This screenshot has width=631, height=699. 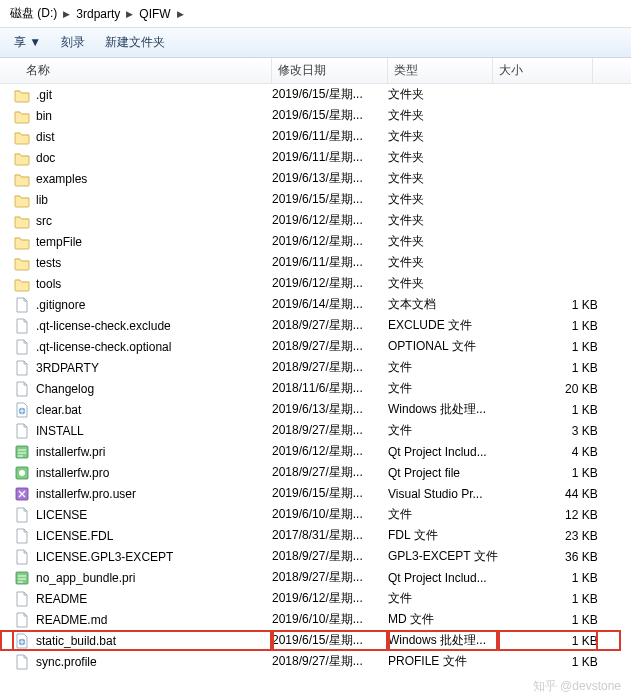 What do you see at coordinates (548, 494) in the screenshot?
I see `file-size: 44 KB` at bounding box center [548, 494].